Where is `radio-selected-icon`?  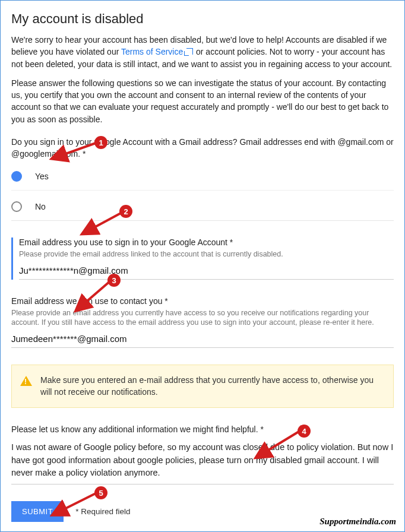
radio-selected-icon is located at coordinates (17, 176).